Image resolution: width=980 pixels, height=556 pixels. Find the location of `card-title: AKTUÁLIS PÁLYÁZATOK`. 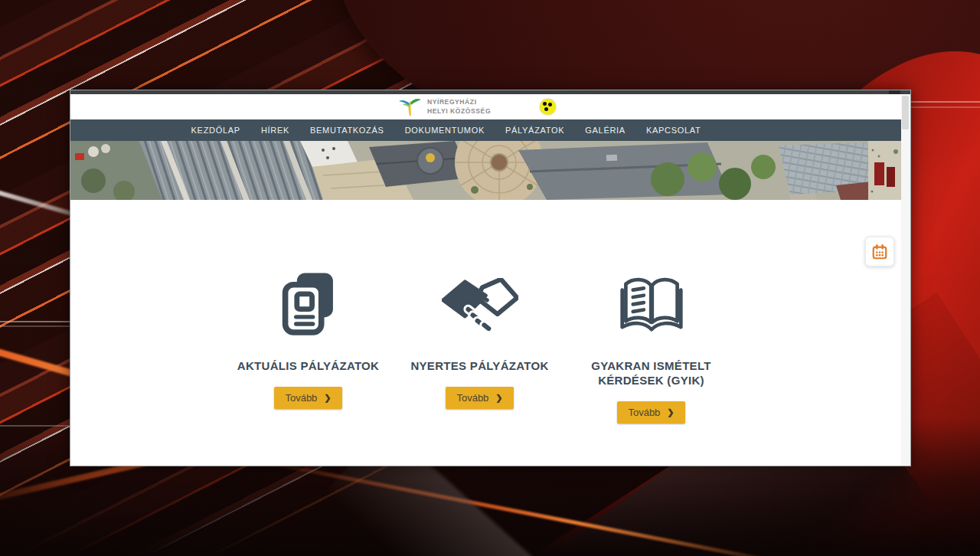

card-title: AKTUÁLIS PÁLYÁZATOK is located at coordinates (308, 366).